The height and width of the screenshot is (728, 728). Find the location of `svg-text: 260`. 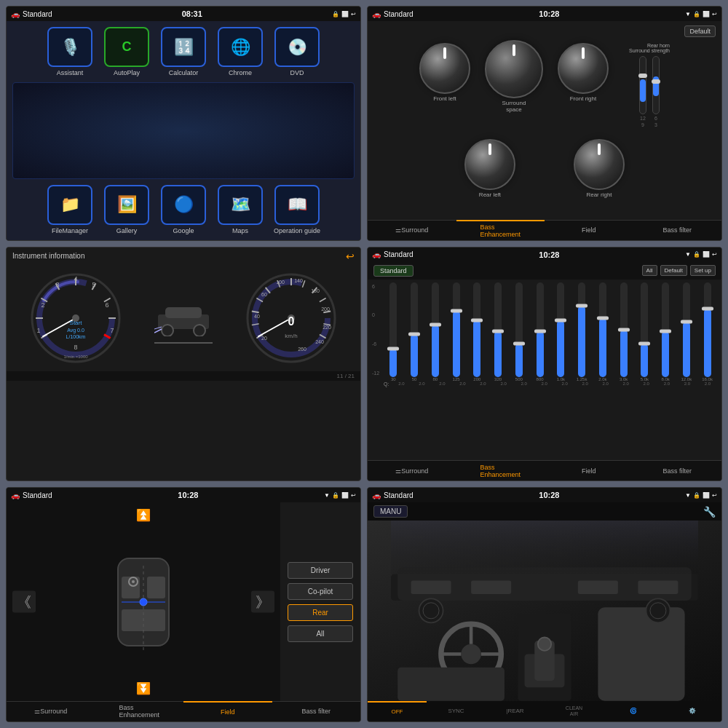

svg-text: 260 is located at coordinates (302, 349).